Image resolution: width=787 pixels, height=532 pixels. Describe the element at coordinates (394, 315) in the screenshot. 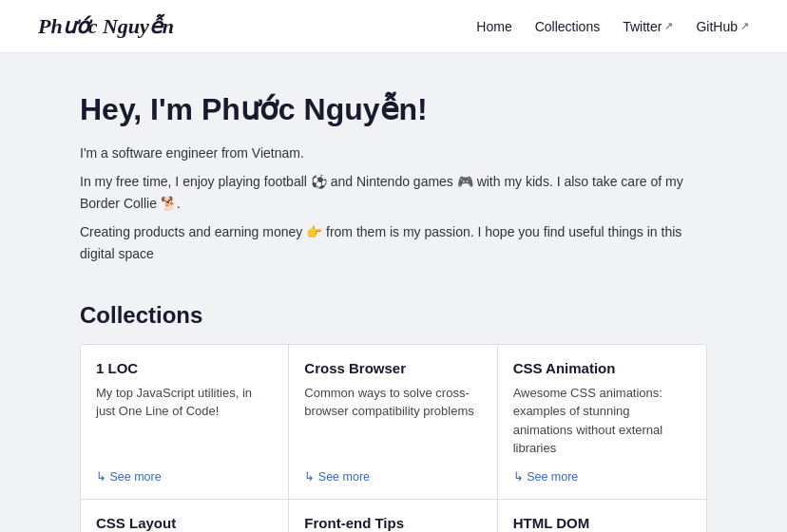

I see `collections-heading: Collections` at that location.